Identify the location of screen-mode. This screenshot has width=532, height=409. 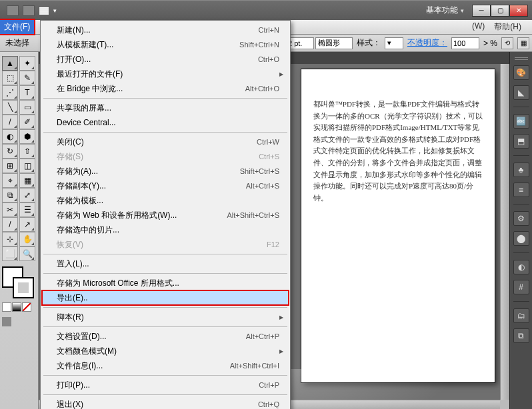
(7, 322).